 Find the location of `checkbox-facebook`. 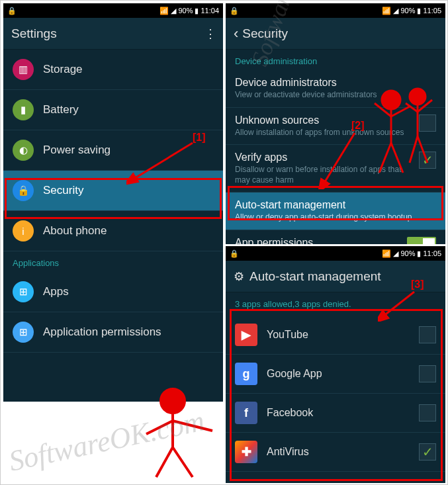

checkbox-facebook is located at coordinates (427, 413).